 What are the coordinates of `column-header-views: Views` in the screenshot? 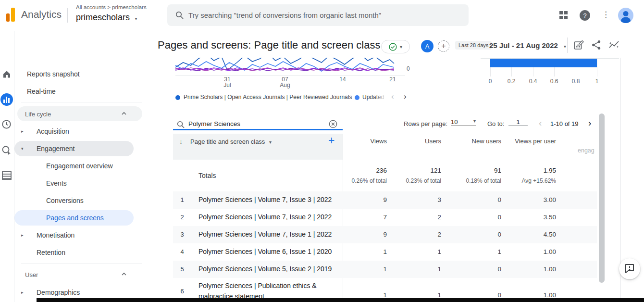 It's located at (365, 141).